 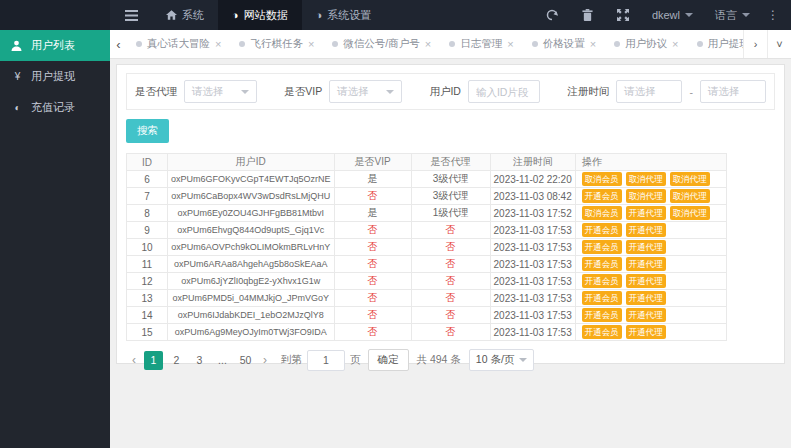 What do you see at coordinates (236, 16) in the screenshot?
I see `adjust-icon: ◑` at bounding box center [236, 16].